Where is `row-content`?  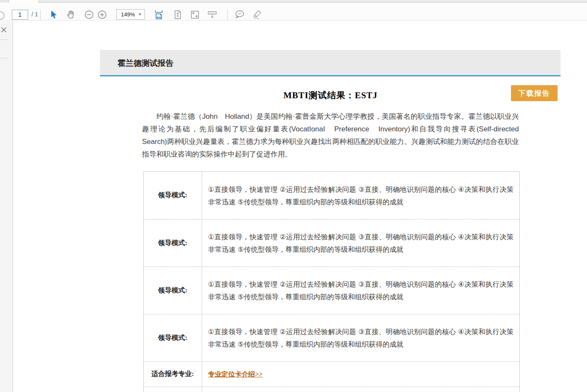 row-content is located at coordinates (361, 389).